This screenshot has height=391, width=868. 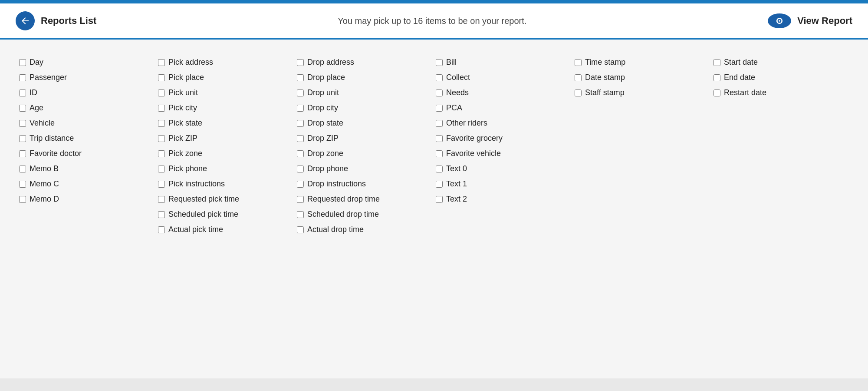 I want to click on checkbox-pick_unit, so click(x=161, y=93).